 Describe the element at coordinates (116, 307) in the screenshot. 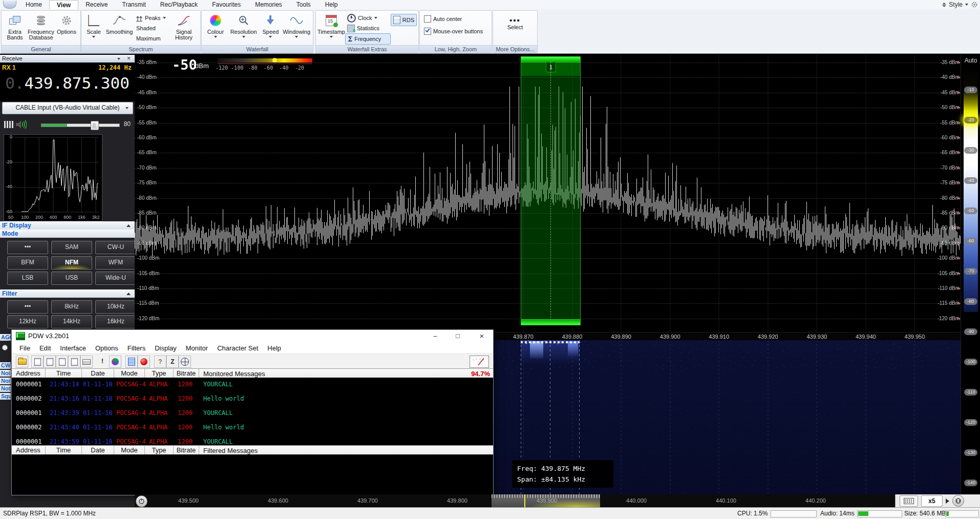

I see `filter-button: 10kHz` at that location.